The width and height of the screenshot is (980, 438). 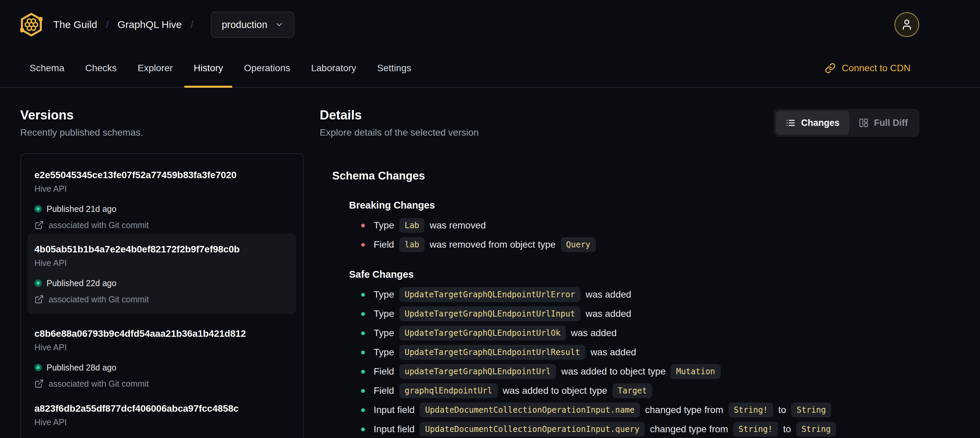 What do you see at coordinates (532, 429) in the screenshot?
I see `code-badge: UpdateDocumentCollectionOperationInput.q…` at bounding box center [532, 429].